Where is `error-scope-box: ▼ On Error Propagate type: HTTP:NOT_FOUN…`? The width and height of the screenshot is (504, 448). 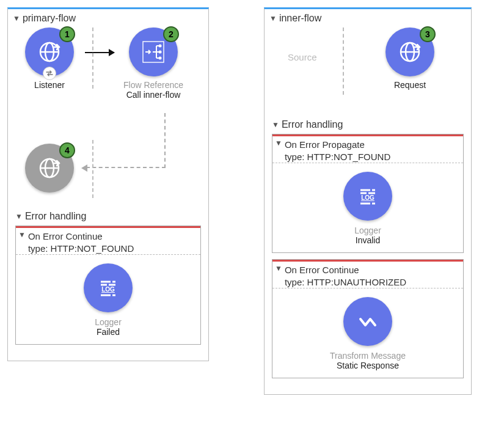
error-scope-box: ▼ On Error Propagate type: HTTP:NOT_FOUN… is located at coordinates (368, 193).